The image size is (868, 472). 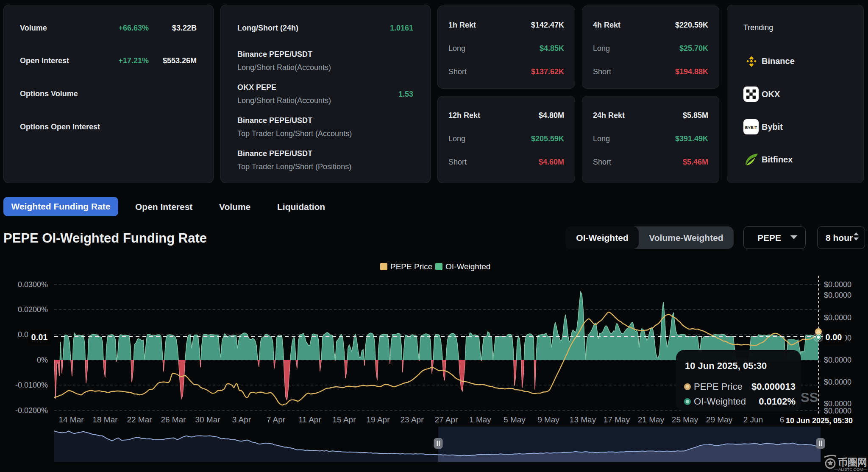 What do you see at coordinates (31, 385) in the screenshot?
I see `svg-text: -0.0100%` at bounding box center [31, 385].